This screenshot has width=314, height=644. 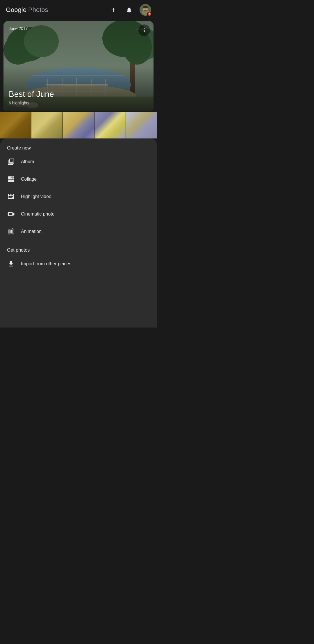 I want to click on avatar: !, so click(x=145, y=10).